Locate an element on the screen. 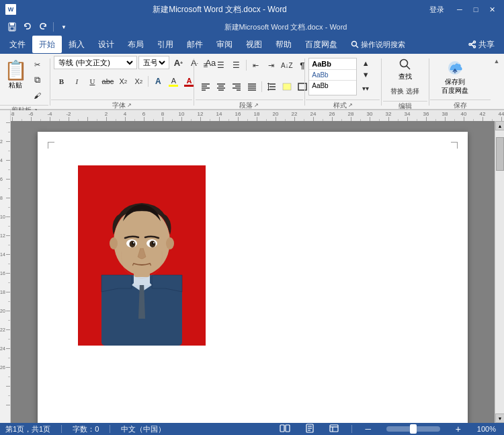 The image size is (504, 435). zoom-slider-track is located at coordinates (413, 429).